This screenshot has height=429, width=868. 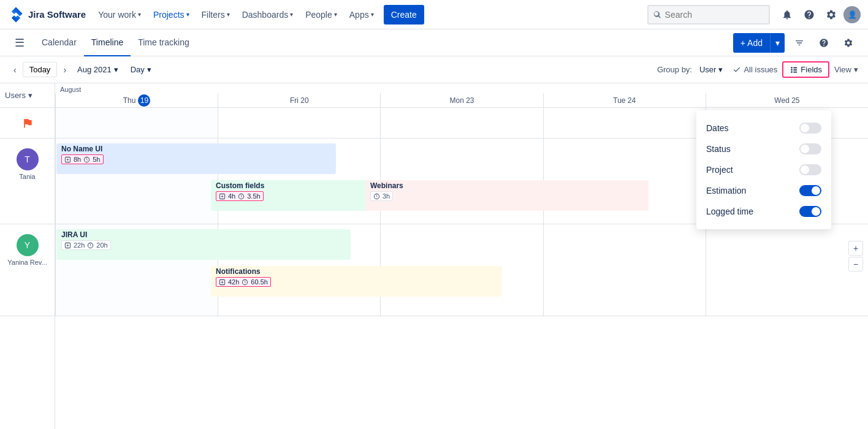 What do you see at coordinates (376, 196) in the screenshot?
I see `clock-icon3` at bounding box center [376, 196].